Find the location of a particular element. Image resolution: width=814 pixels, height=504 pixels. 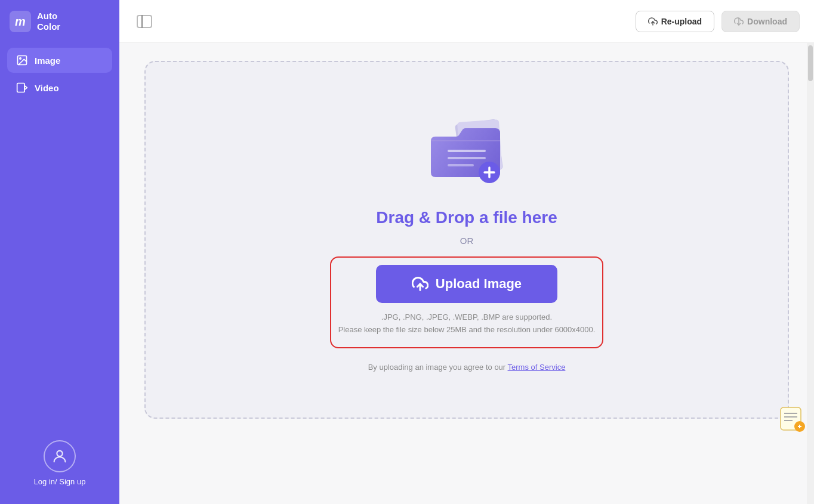

download-label: Download is located at coordinates (767, 21).